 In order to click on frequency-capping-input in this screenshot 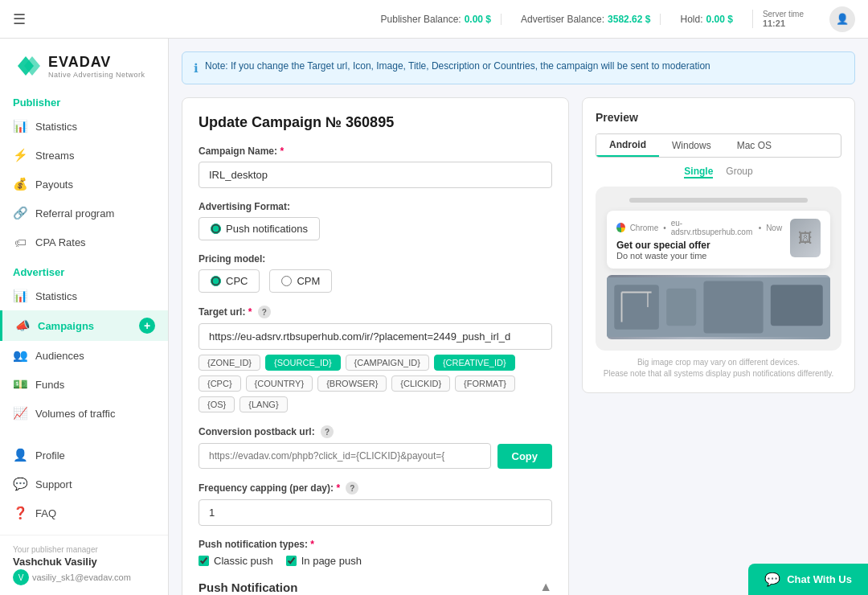, I will do `click(375, 513)`.